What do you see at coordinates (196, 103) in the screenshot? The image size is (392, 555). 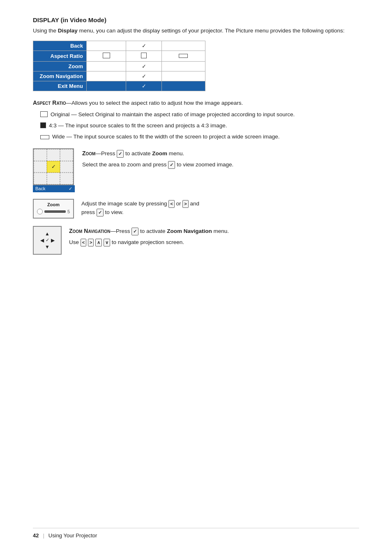 I see `aspect-ratio-heading-para: Aspect Ratio—Allows you to select the as…` at bounding box center [196, 103].